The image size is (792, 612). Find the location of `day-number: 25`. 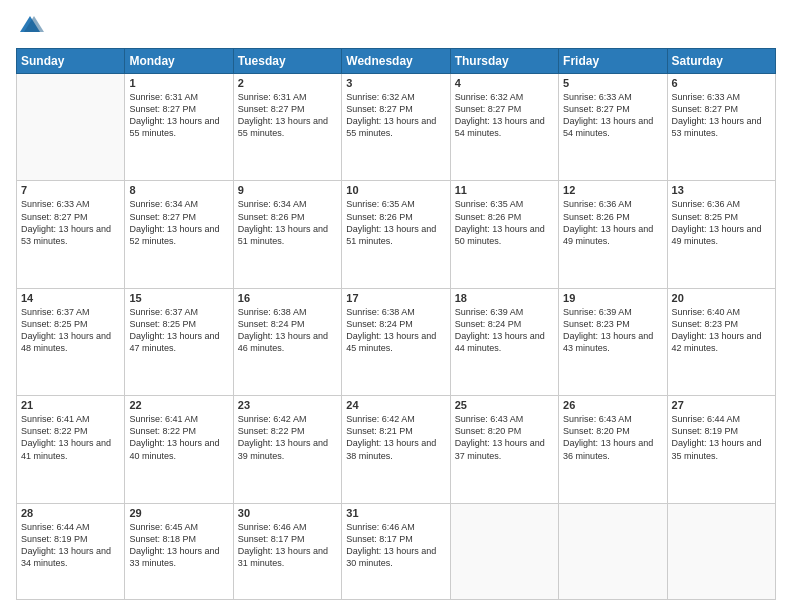

day-number: 25 is located at coordinates (504, 405).